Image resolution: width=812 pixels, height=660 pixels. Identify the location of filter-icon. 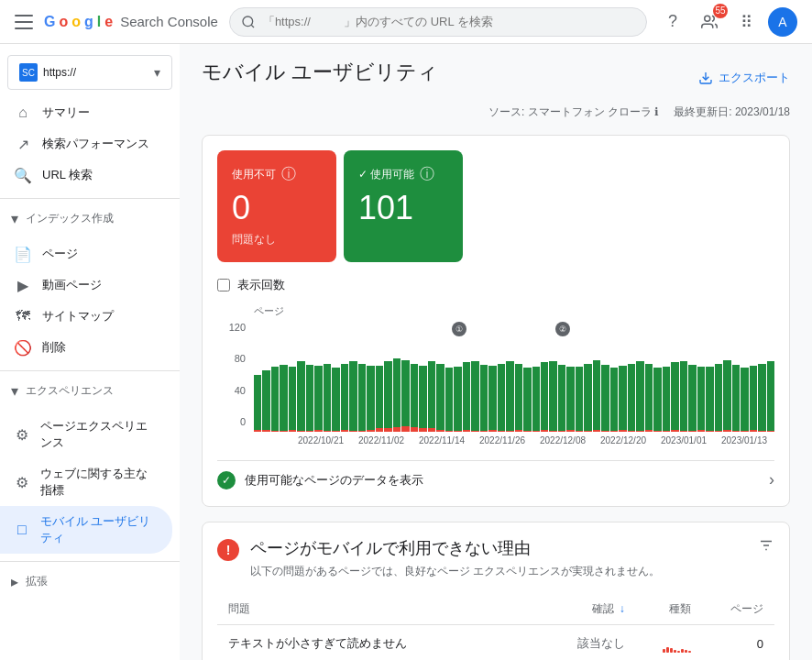
(766, 548).